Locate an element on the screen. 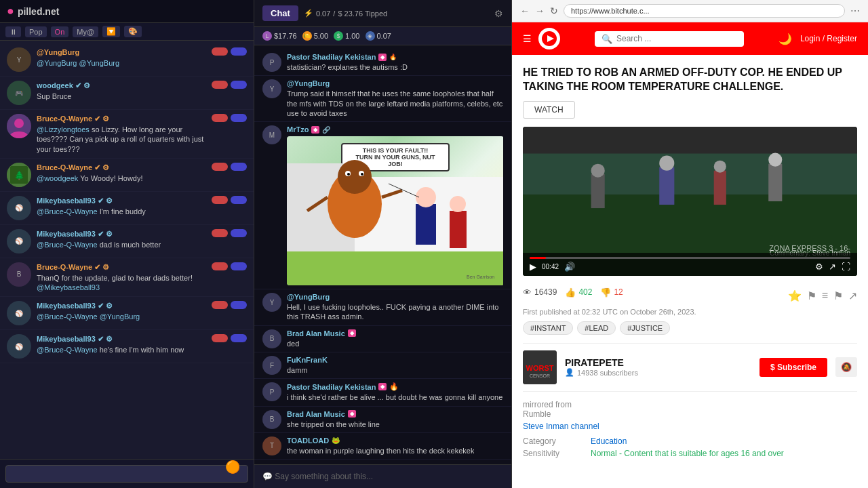  chat-text: @Lizzylongtoes so Lizzy. How long are yo… is located at coordinates (121, 140).